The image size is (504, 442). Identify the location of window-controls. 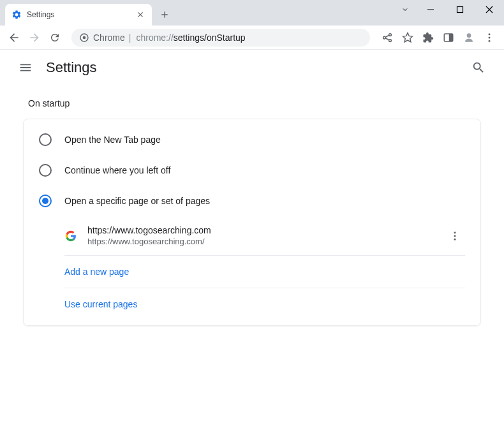
(449, 13).